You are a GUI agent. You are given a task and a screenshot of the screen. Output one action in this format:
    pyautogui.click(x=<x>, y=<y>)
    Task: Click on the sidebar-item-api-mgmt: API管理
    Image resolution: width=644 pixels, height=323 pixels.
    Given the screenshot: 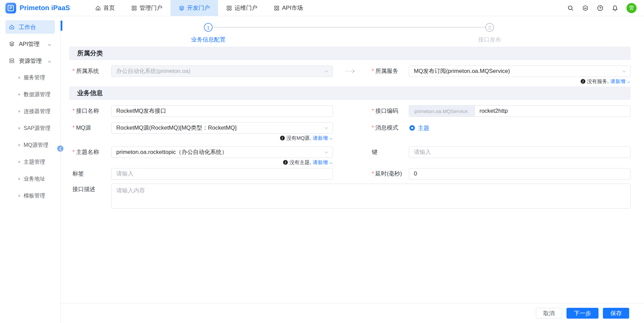 What is the action you would take?
    pyautogui.click(x=30, y=44)
    